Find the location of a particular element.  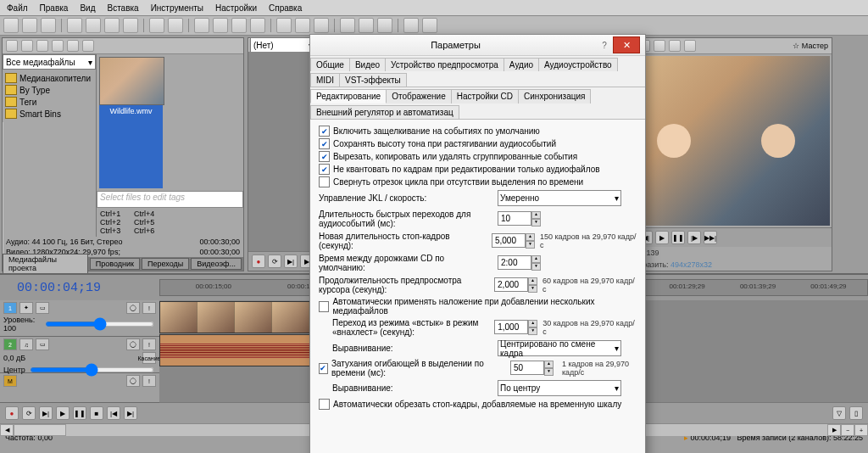

goto-end-icon: ▶| is located at coordinates (131, 413).